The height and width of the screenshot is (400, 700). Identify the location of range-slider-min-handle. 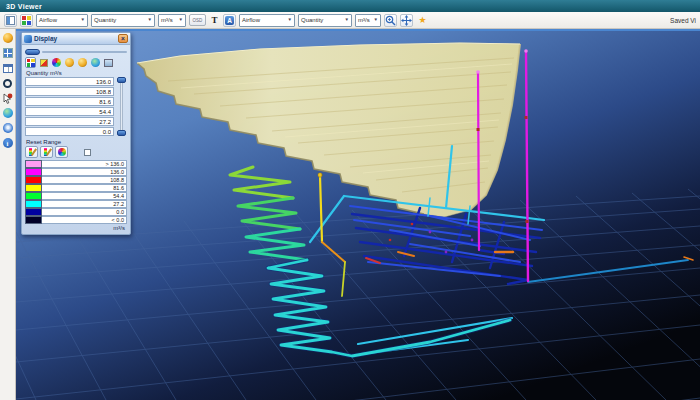
(122, 133).